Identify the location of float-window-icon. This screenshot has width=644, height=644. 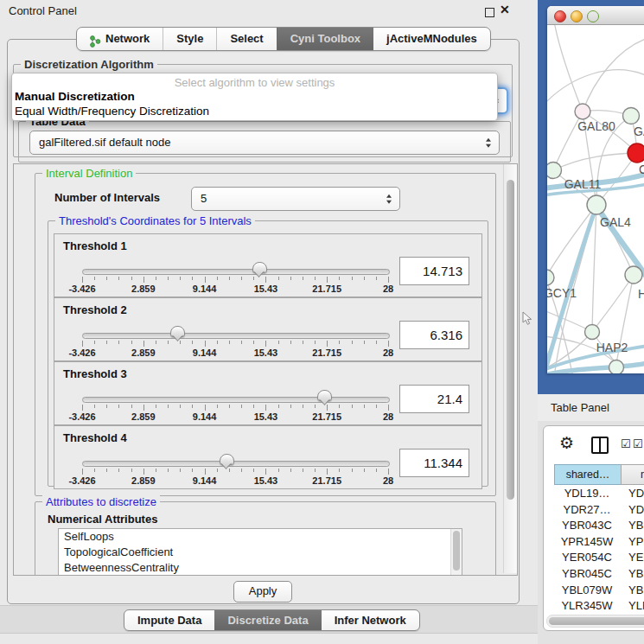
(489, 12).